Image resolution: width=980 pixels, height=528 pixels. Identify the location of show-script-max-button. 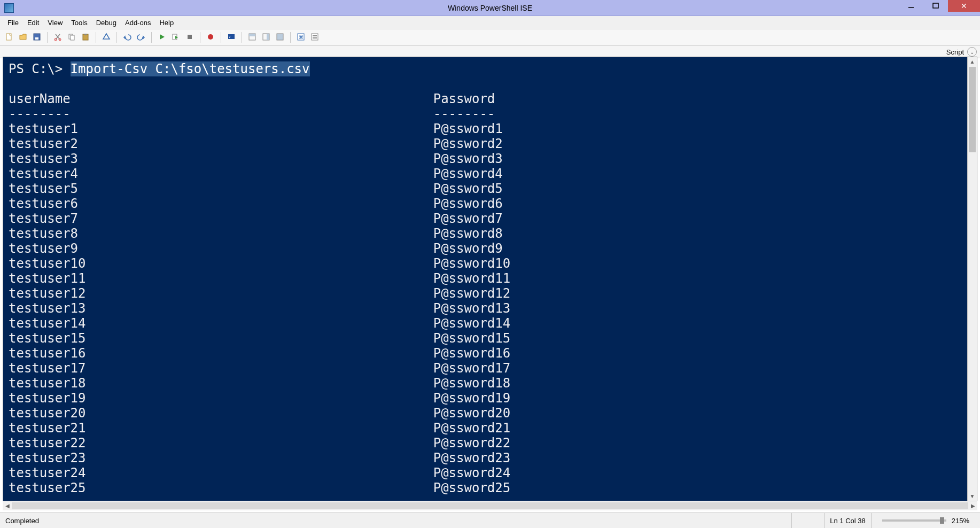
(280, 37).